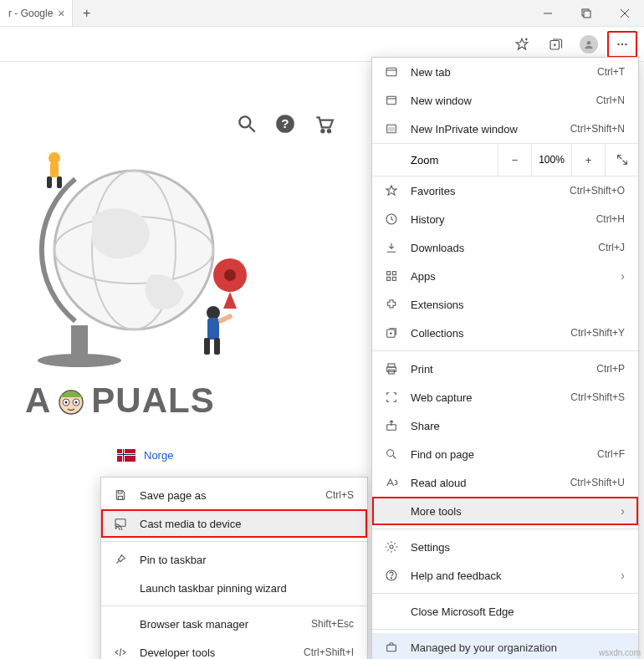 The width and height of the screenshot is (644, 659). What do you see at coordinates (597, 129) in the screenshot?
I see `menu-shortcut: Ctrl+Shift+N` at bounding box center [597, 129].